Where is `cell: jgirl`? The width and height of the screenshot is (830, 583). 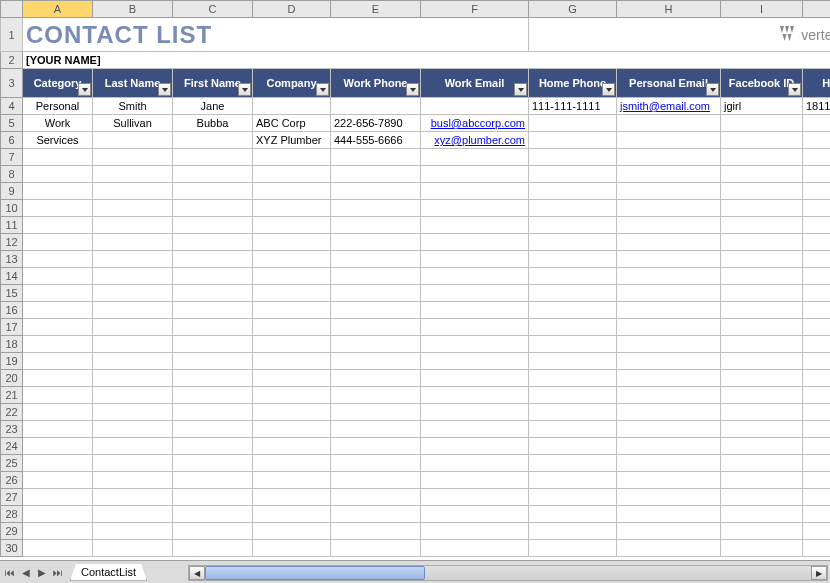 cell: jgirl is located at coordinates (762, 106).